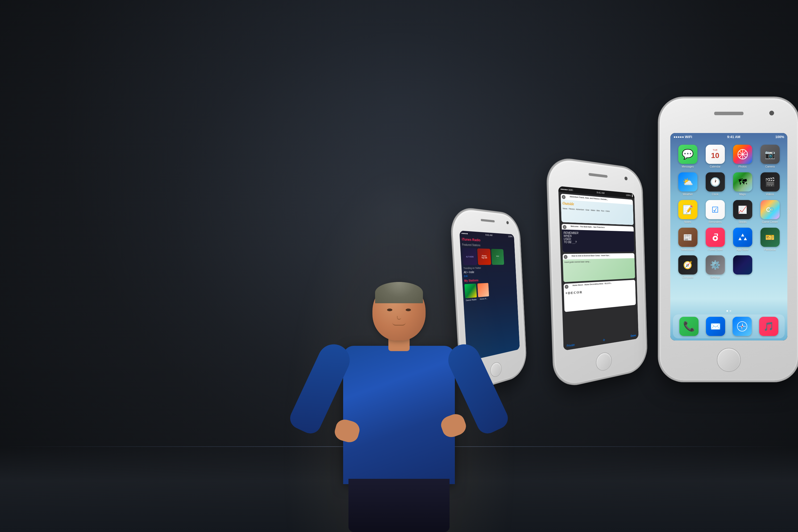  I want to click on app-label-messages: Messages, so click(688, 167).